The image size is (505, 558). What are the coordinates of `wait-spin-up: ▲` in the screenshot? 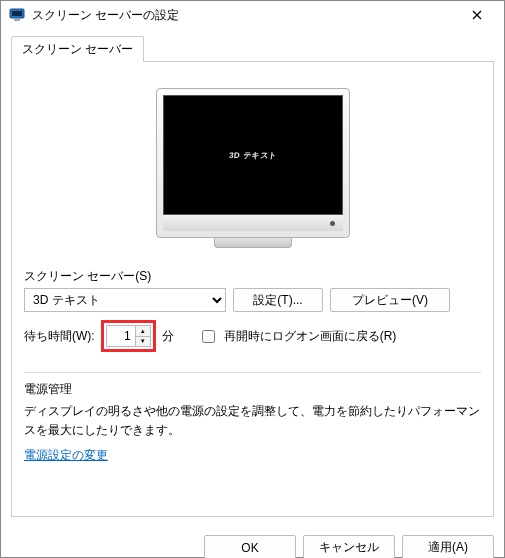 It's located at (143, 331).